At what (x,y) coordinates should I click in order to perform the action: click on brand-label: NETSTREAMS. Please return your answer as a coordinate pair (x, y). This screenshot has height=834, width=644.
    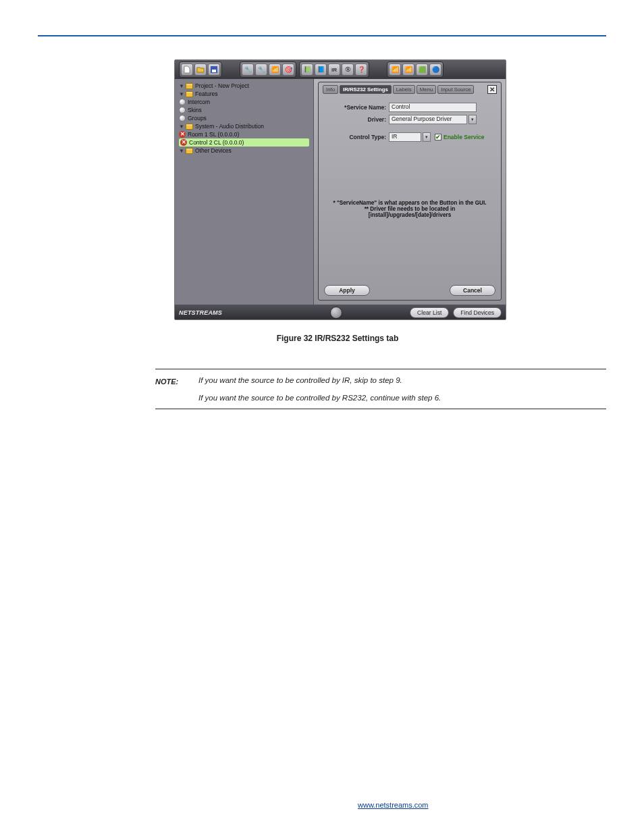
    Looking at the image, I should click on (200, 313).